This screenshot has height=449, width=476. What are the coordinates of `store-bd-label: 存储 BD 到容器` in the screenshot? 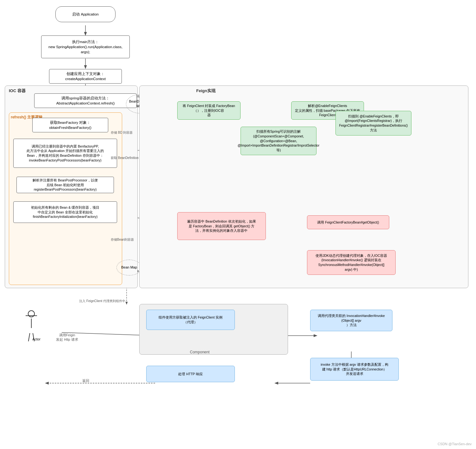 It's located at (122, 133).